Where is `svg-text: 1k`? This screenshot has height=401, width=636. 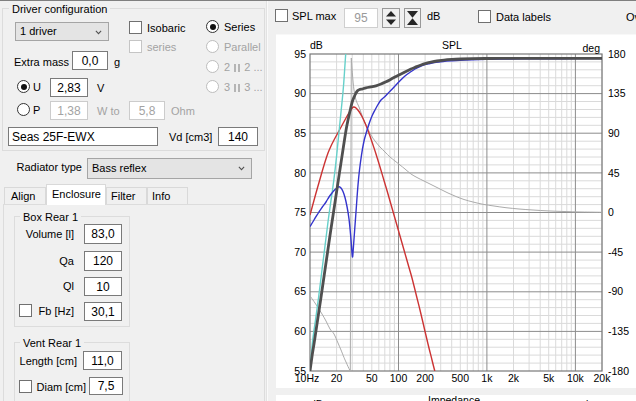
svg-text: 1k is located at coordinates (487, 378).